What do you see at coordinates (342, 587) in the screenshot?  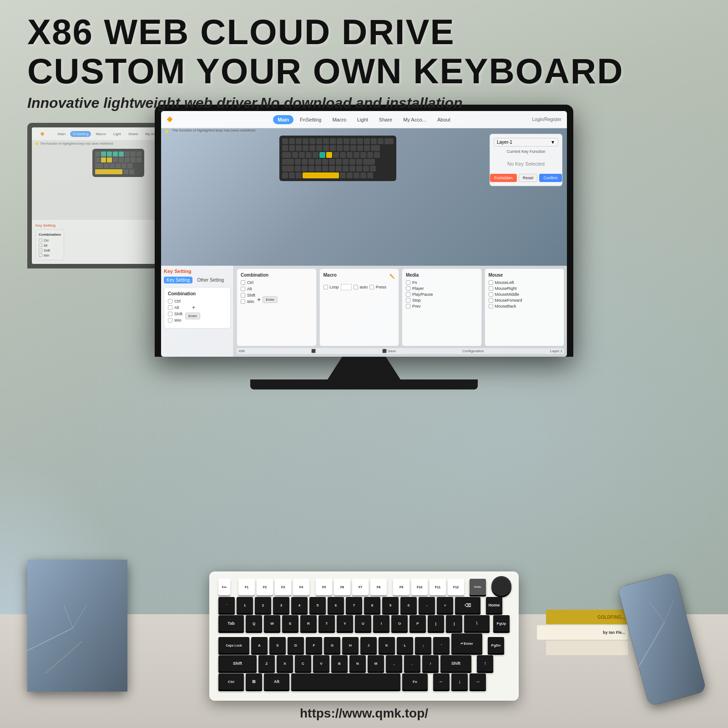 I see `key-f6: F6` at bounding box center [342, 587].